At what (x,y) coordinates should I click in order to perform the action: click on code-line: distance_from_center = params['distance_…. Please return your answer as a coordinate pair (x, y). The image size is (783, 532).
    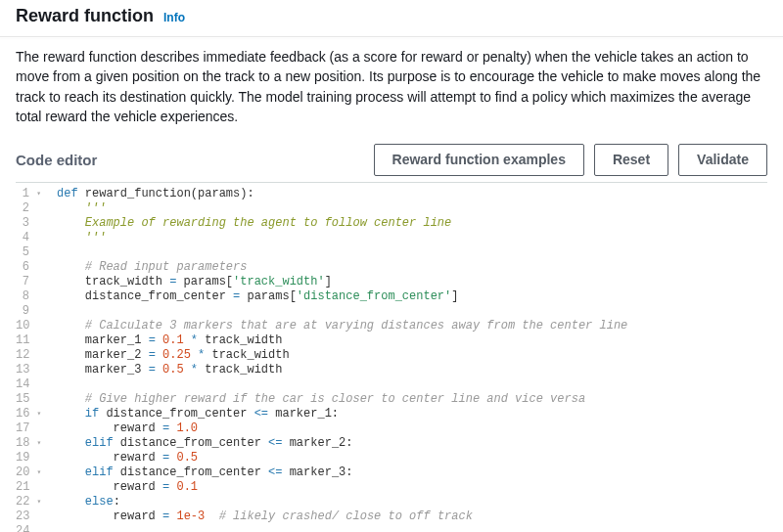
    Looking at the image, I should click on (409, 297).